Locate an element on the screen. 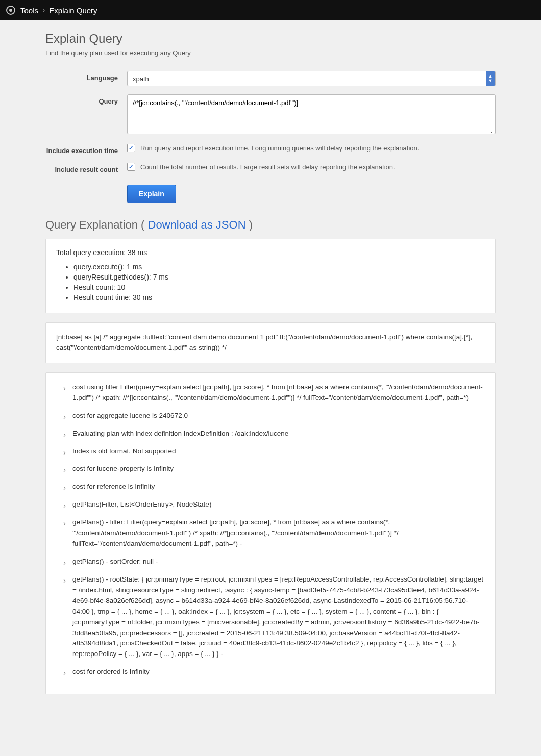 The image size is (541, 756). log-line: getPlans(Filter, List<OrderEntry>, NodeS… is located at coordinates (275, 505).